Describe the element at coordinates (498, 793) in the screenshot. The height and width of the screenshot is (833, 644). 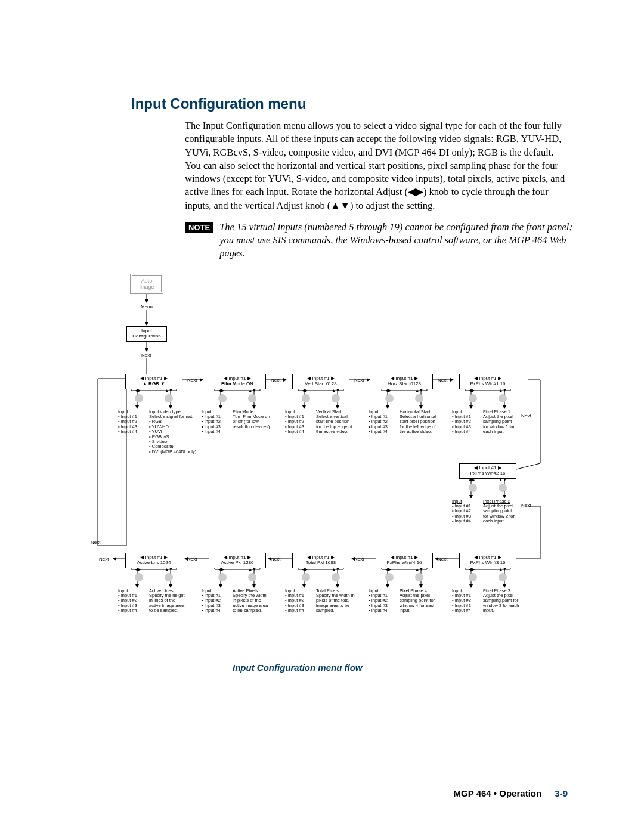
I see `footer-text: MGP 464 • Operation` at that location.